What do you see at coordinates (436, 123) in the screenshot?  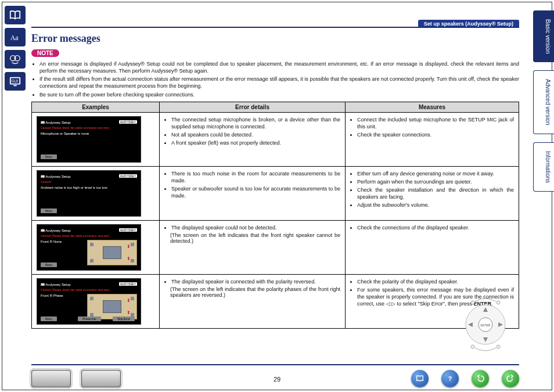 I see `measure-item: Connect the included setup microphone to…` at bounding box center [436, 123].